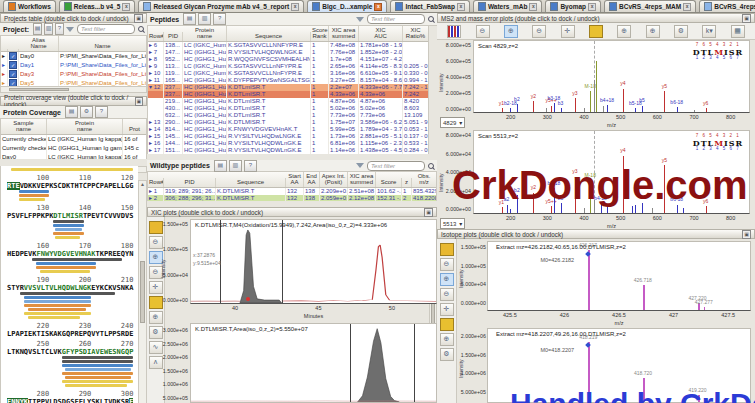 This screenshot has height=403, width=755. Describe the element at coordinates (288, 74) in the screenshot. I see `table-row: ▸ 10119...LC (IGKC_Huma...K.SGTASVVCLLNn…` at that location.